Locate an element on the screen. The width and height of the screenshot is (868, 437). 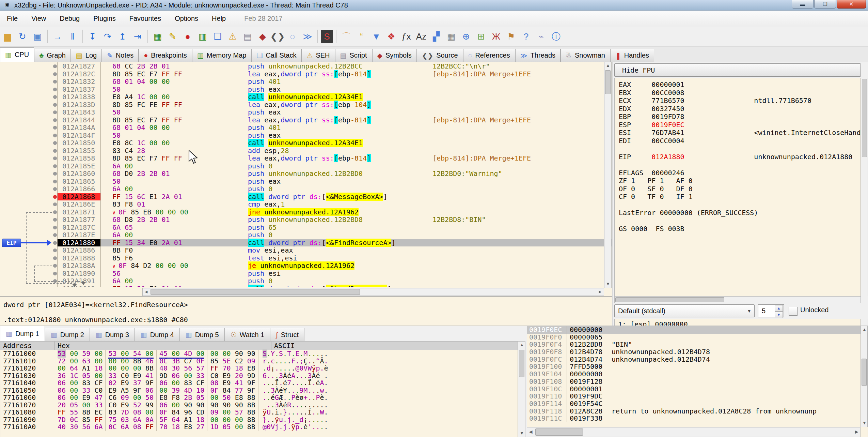
scroll-right-icon: ▶ is located at coordinates (857, 432).